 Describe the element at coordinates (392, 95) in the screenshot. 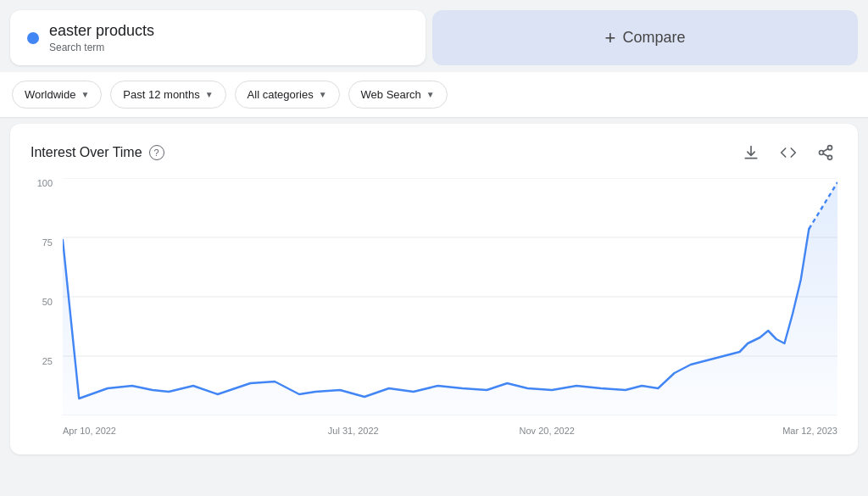

I see `filter-search-type-label: Web Search` at that location.